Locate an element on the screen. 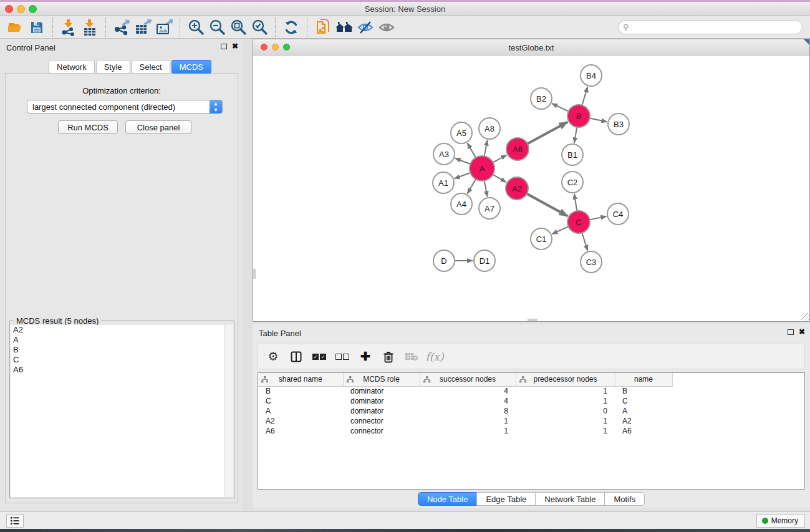 The height and width of the screenshot is (532, 810). tab-motifs: Motifs is located at coordinates (625, 499).